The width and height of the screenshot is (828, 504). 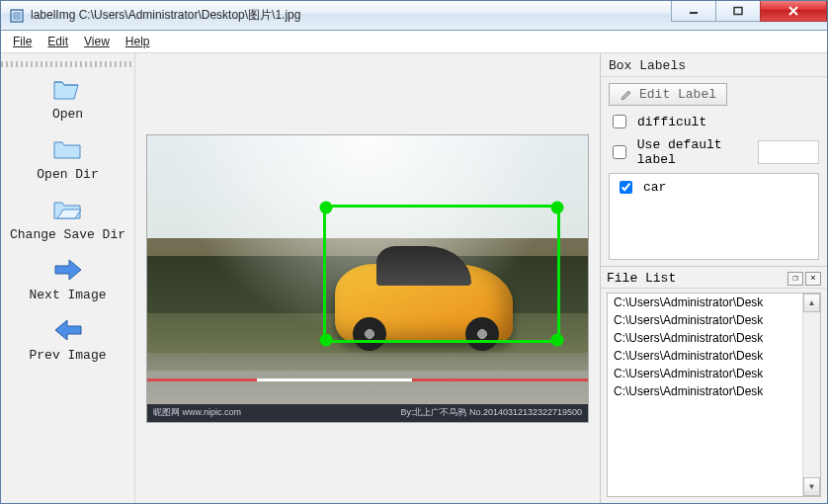 I want to click on arrow-left-icon, so click(x=68, y=330).